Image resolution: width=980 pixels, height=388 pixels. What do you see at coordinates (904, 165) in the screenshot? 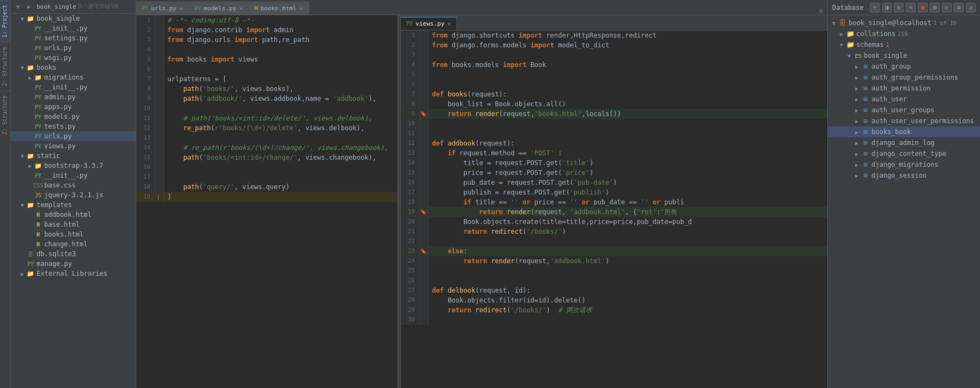
I see `db-item-django_migrations: ▶ ⊞ django_migrations` at bounding box center [904, 165].